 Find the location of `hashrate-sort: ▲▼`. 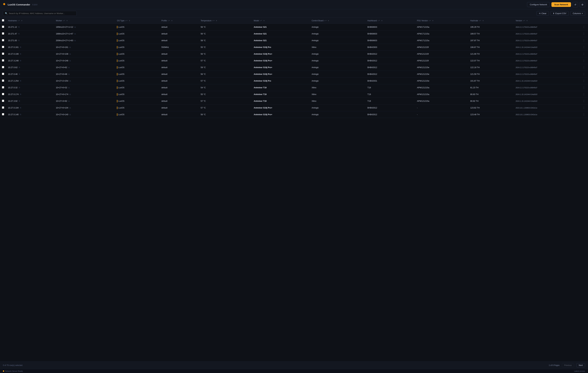

hashrate-sort: ▲▼ is located at coordinates (480, 20).